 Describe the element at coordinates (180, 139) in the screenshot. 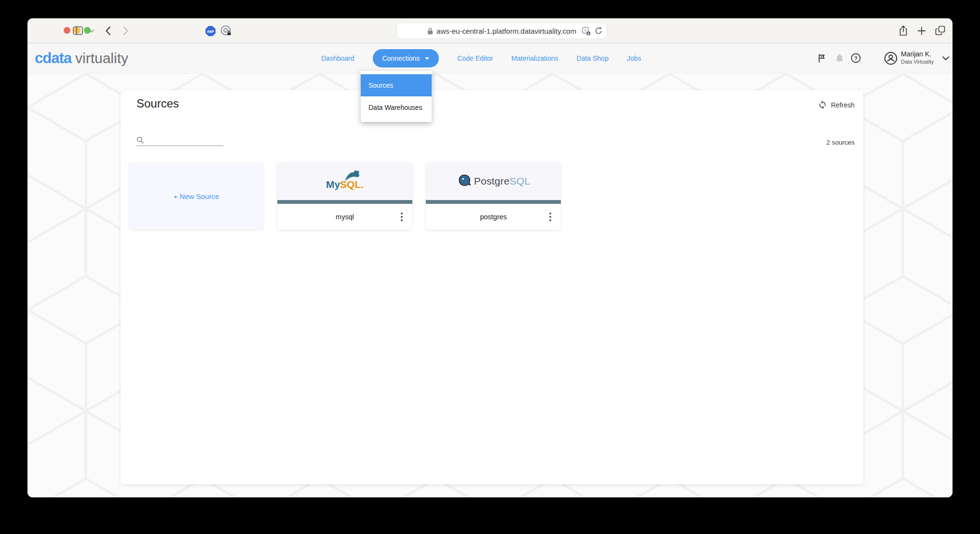

I see `search-field` at that location.